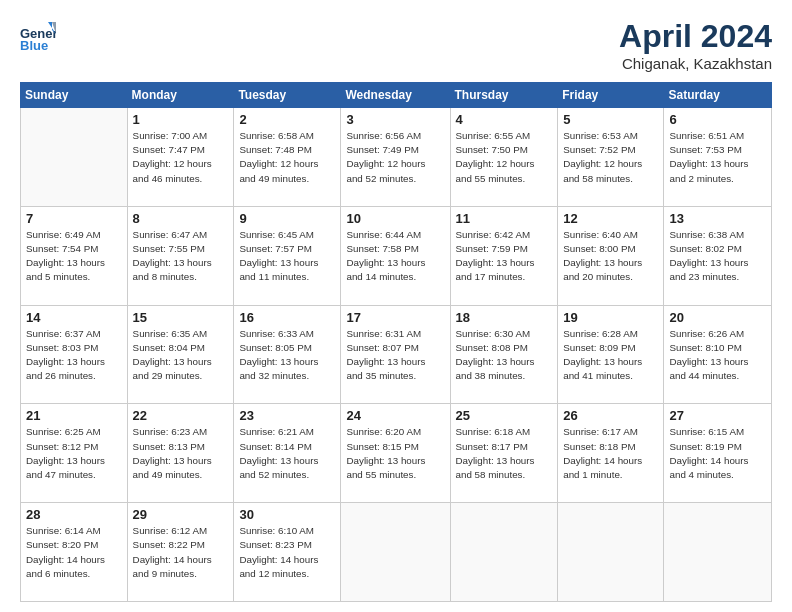  Describe the element at coordinates (504, 256) in the screenshot. I see `day-info: Sunrise: 6:42 AM Sunset: 7:59 PM Dayligh…` at that location.